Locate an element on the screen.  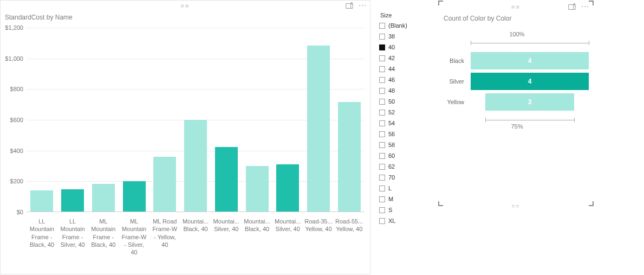
funnel-row: Yellow3 is located at coordinates (517, 102).